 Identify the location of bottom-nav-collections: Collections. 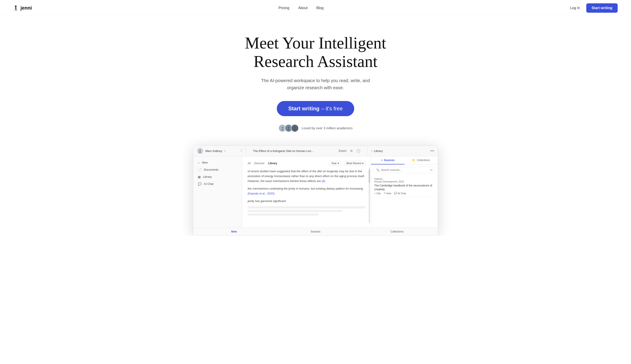
(397, 232).